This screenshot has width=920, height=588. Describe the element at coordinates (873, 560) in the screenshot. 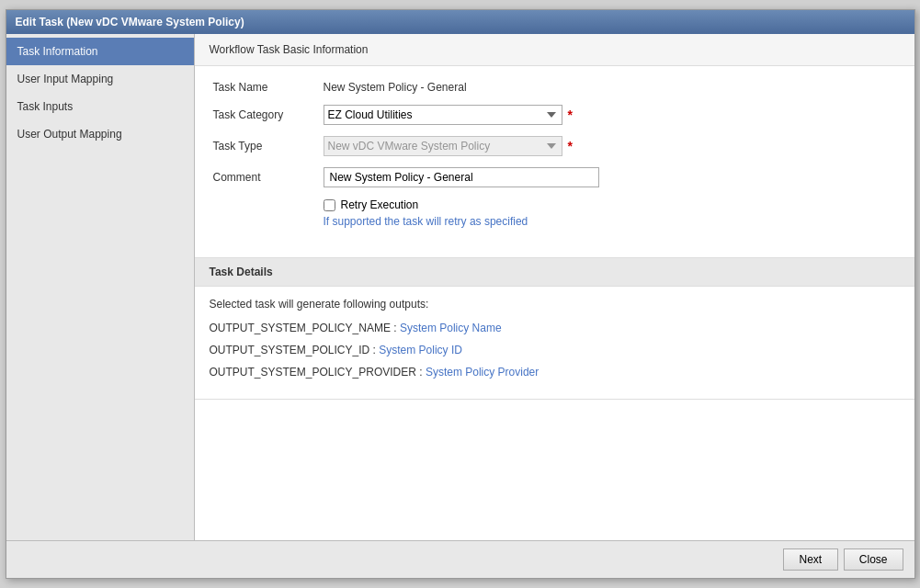

I see `close-button: Close` at that location.